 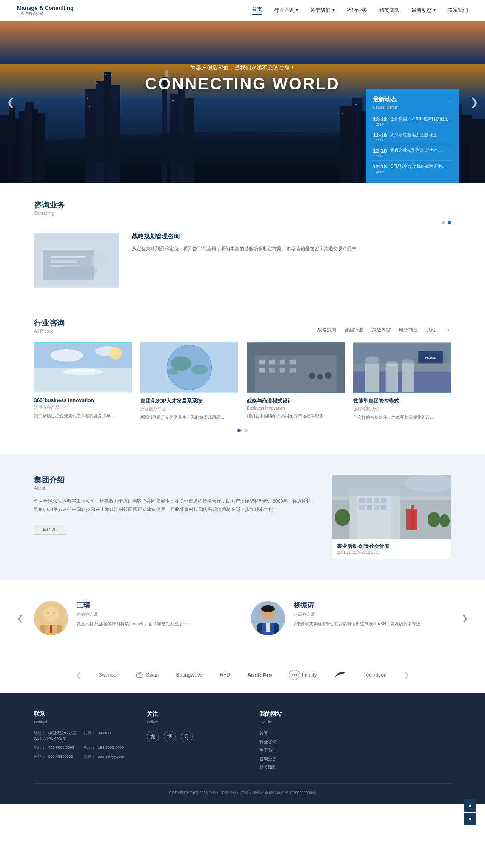 What do you see at coordinates (470, 802) in the screenshot?
I see `scroll-buttons: ▲ ▼` at bounding box center [470, 802].